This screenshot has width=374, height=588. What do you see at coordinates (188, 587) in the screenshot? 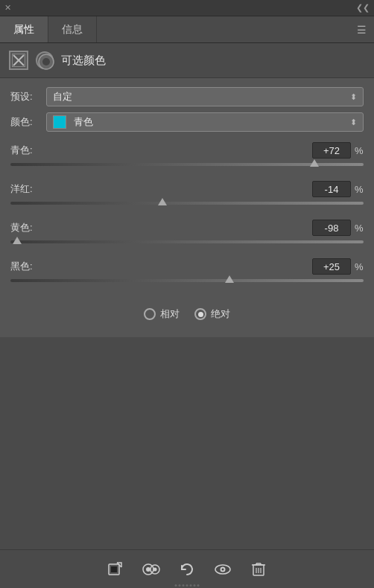
I see `grip-dots` at bounding box center [188, 587].